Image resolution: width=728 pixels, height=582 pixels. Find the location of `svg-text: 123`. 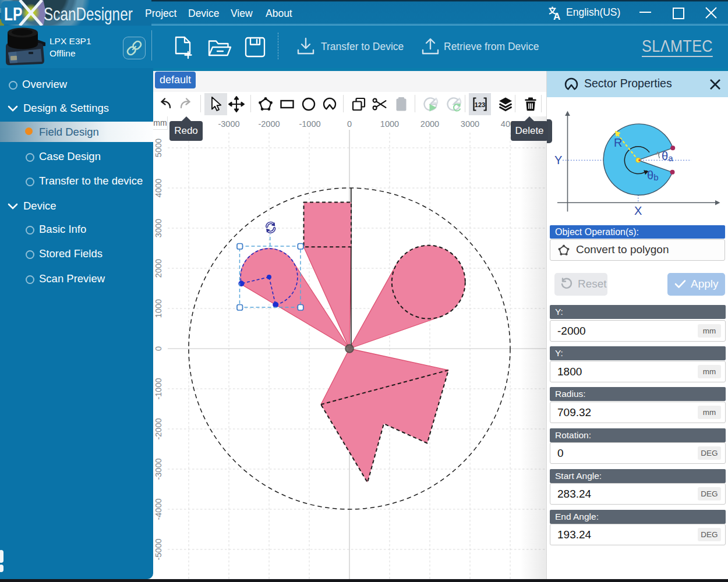

svg-text: 123 is located at coordinates (480, 105).